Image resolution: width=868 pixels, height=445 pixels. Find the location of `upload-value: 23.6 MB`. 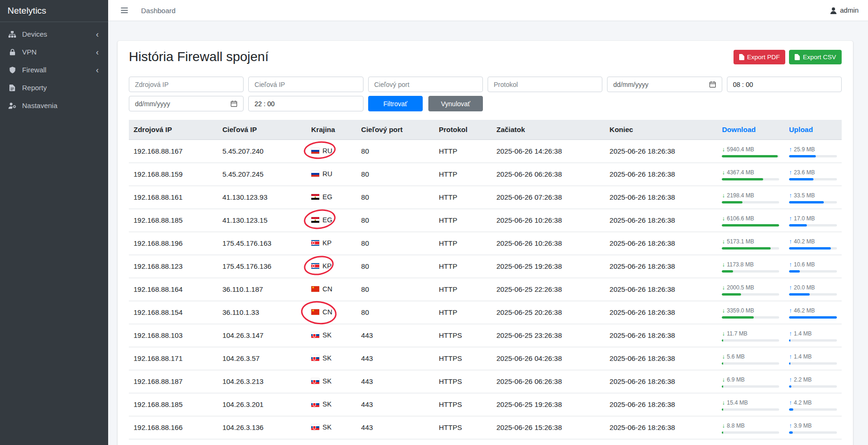

upload-value: 23.6 MB is located at coordinates (804, 172).